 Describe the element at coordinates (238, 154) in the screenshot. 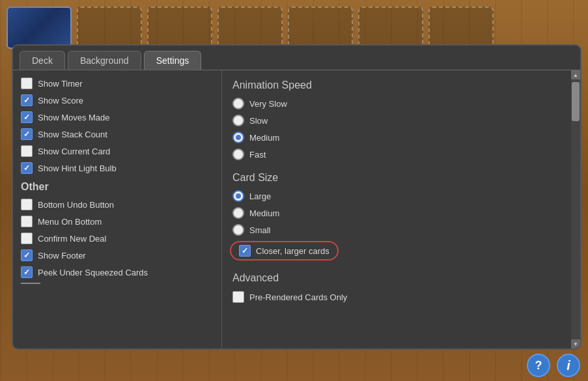

I see `animation-fast-radio` at that location.